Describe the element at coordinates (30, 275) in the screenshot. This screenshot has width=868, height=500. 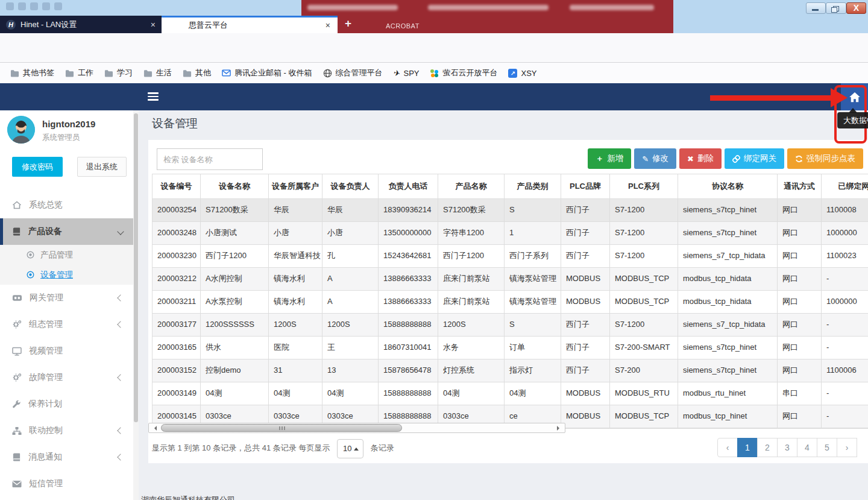
I see `dot-circle-icon` at that location.